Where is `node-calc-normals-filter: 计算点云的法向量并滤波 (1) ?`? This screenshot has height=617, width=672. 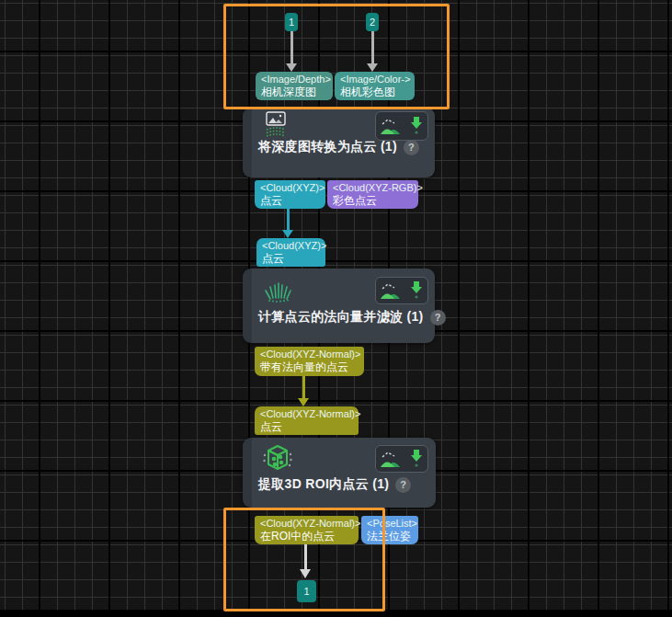 node-calc-normals-filter: 计算点云的法向量并滤波 (1) ? is located at coordinates (338, 305).